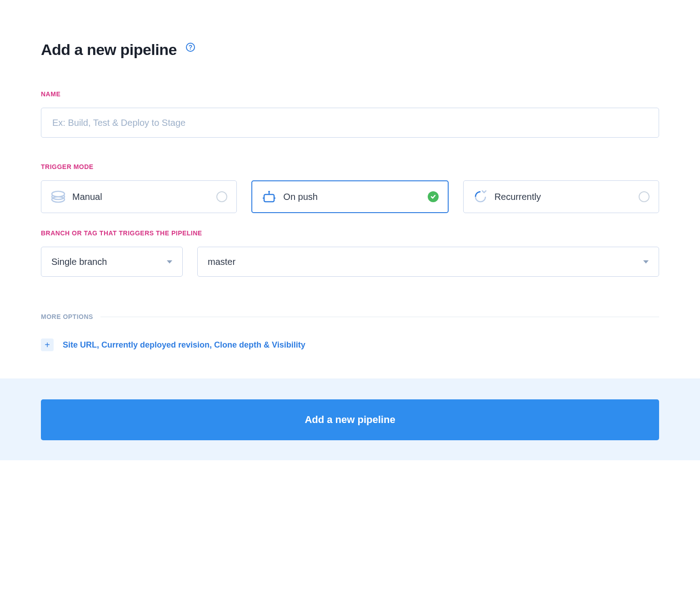 The image size is (700, 607). What do you see at coordinates (350, 123) in the screenshot?
I see `pipeline-name-input` at bounding box center [350, 123].